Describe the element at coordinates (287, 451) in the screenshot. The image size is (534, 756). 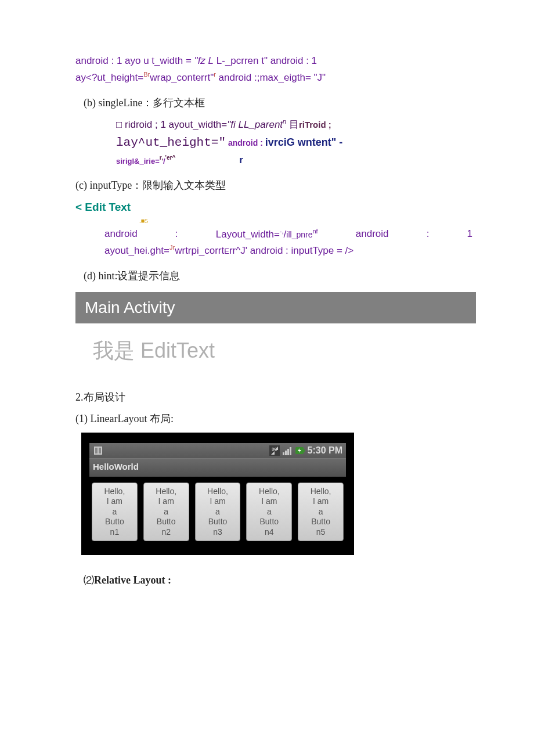
I see `signal-icon` at that location.